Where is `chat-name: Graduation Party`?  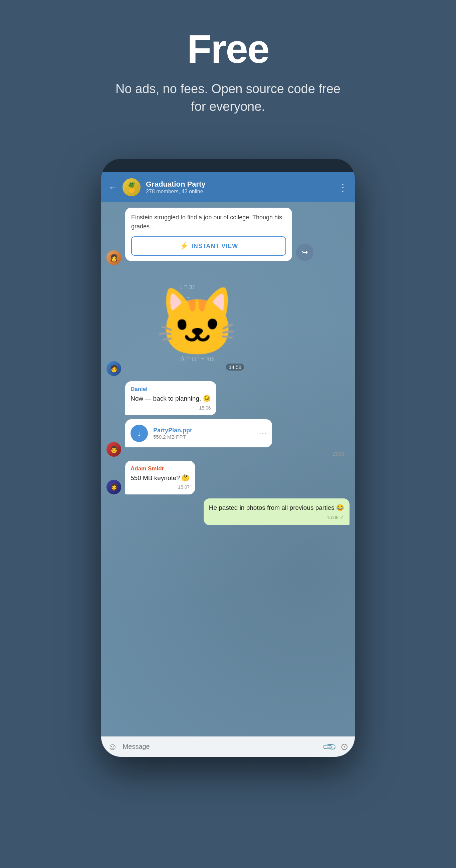
chat-name: Graduation Party is located at coordinates (239, 184).